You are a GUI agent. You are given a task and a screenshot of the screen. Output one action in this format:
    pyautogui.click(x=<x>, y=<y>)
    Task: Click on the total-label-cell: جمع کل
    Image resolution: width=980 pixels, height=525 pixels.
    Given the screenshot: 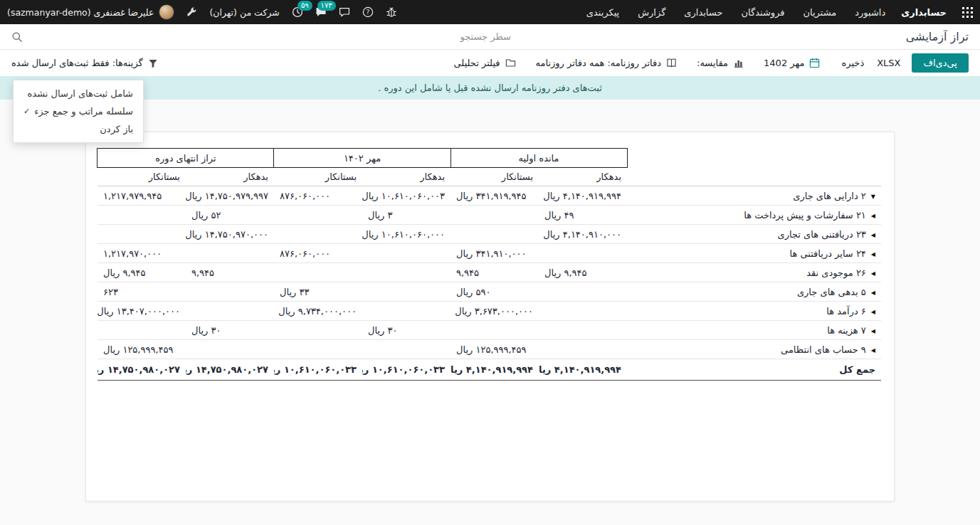 What is the action you would take?
    pyautogui.click(x=754, y=370)
    